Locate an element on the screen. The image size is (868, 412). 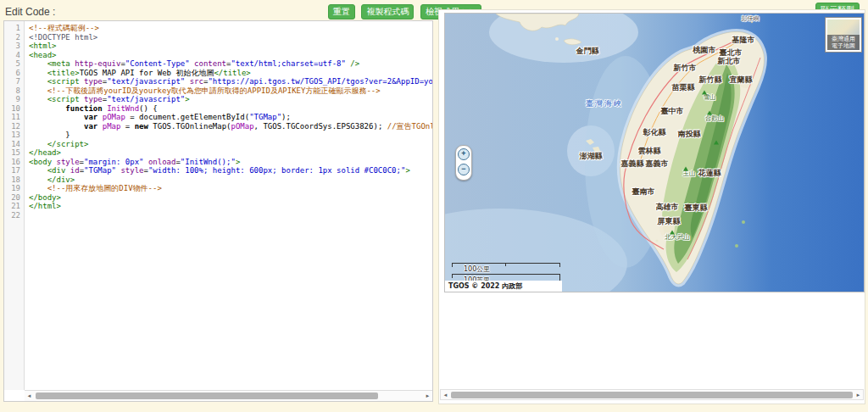
result-scrollbar-thumb is located at coordinates (652, 395).